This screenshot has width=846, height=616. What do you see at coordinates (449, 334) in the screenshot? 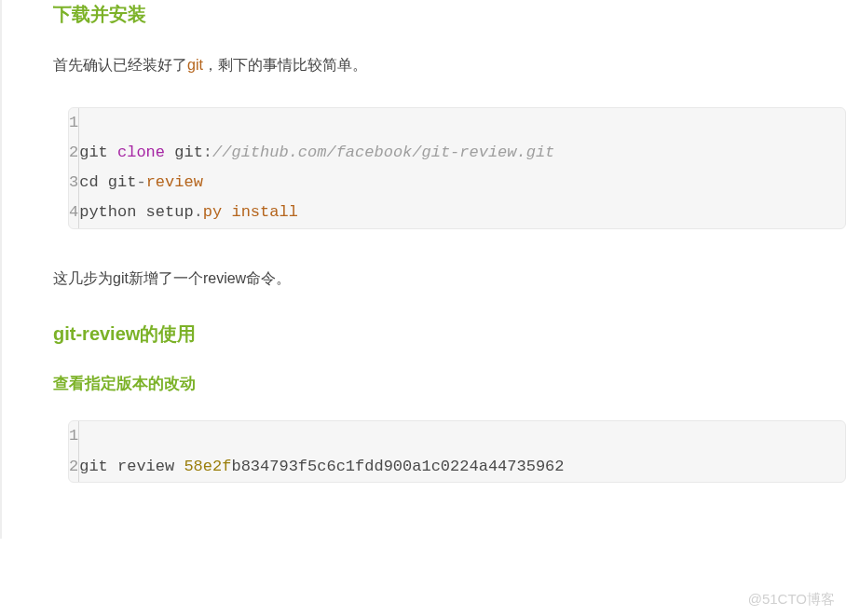
I see `section-heading-usage: git-review的使用` at bounding box center [449, 334].